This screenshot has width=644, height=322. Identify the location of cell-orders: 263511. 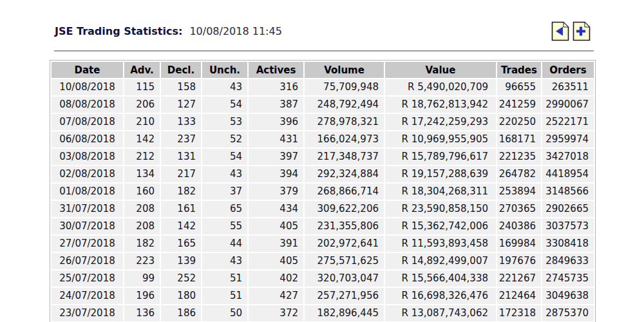
(568, 88).